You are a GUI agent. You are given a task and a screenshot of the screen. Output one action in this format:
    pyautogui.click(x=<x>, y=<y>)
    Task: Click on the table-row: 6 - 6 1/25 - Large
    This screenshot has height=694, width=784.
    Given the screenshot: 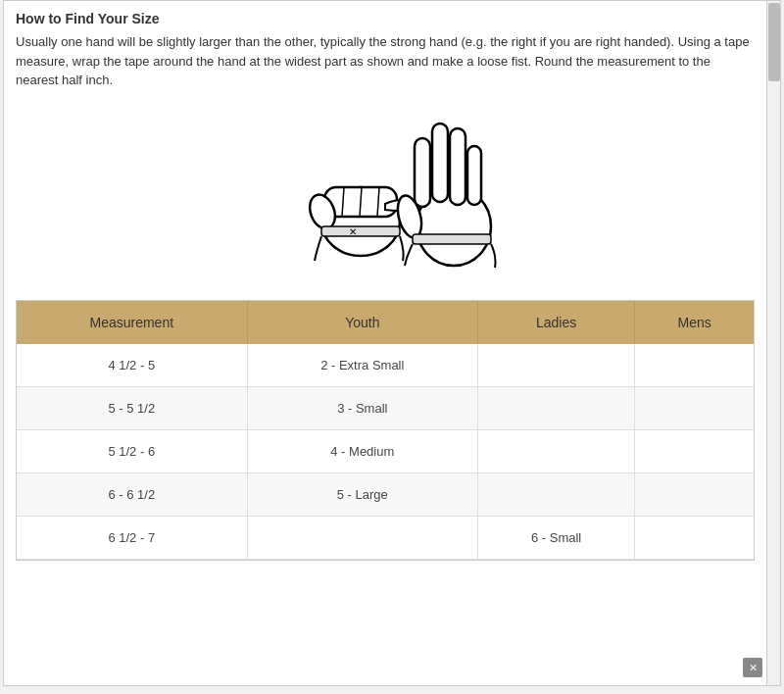 What is the action you would take?
    pyautogui.click(x=385, y=494)
    